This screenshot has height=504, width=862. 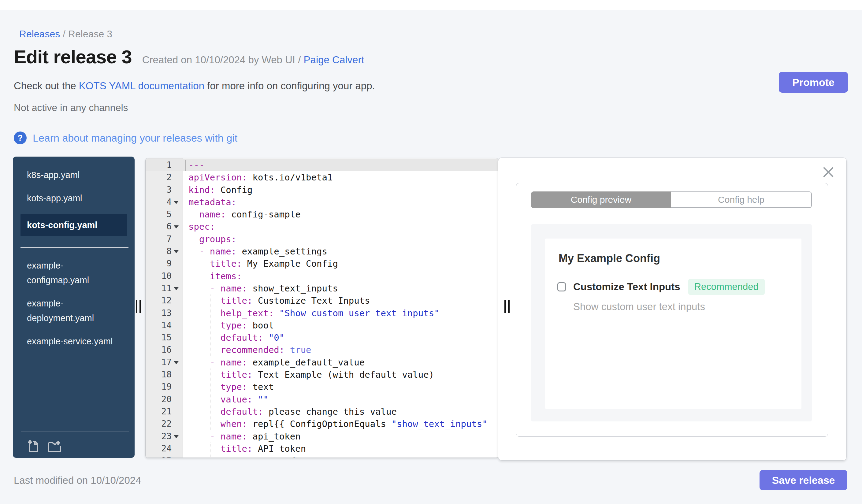 I want to click on sidebar-file-example-deployment-yaml: example-deployment.yaml, so click(x=66, y=311).